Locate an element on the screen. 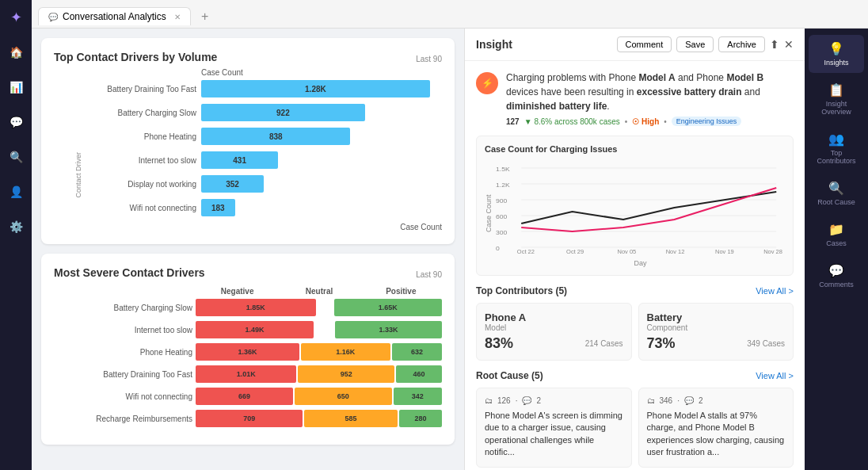 The height and width of the screenshot is (470, 868). root-cause-meta-2: 🗂 346 · 💬 2 is located at coordinates (716, 401).